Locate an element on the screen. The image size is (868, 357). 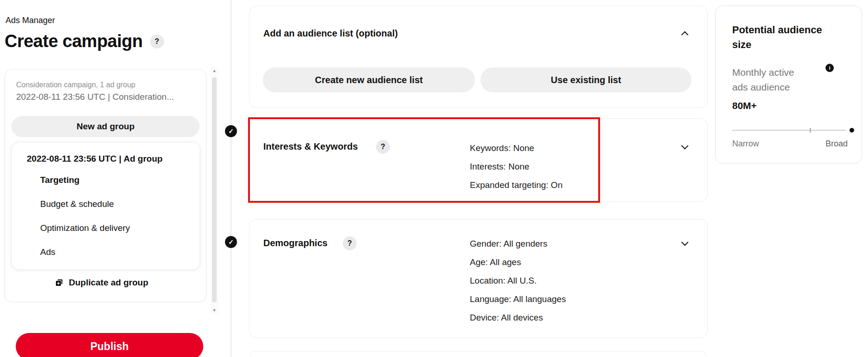
demographics-title: Demographics is located at coordinates (296, 243).